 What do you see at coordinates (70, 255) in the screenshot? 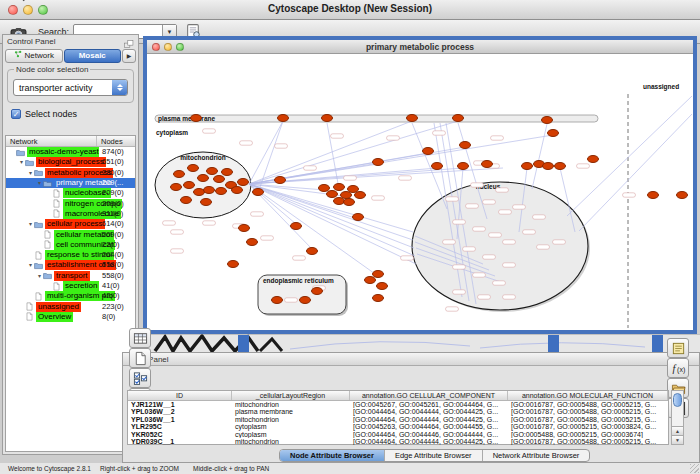
I see `network-tree-row: response to stimul264(0)` at bounding box center [70, 255].